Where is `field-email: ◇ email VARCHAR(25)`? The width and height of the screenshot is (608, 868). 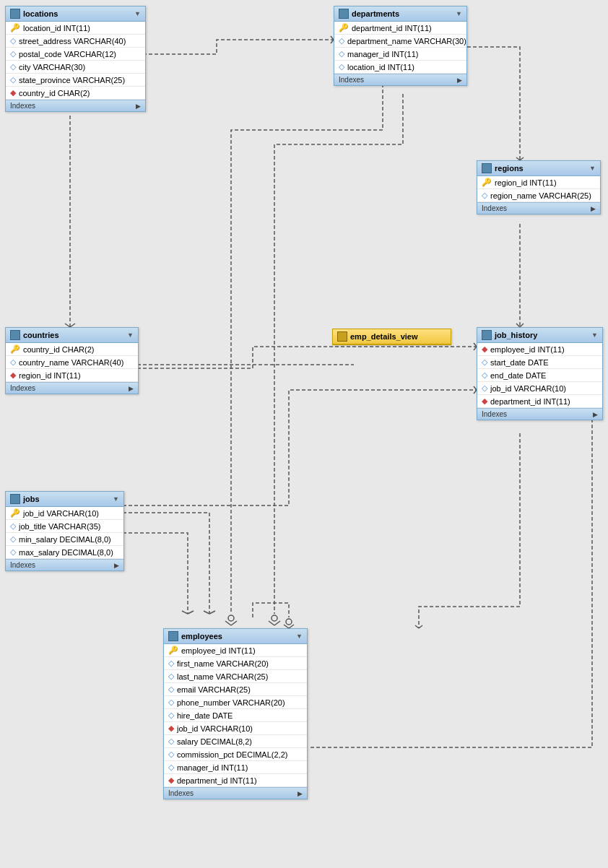 field-email: ◇ email VARCHAR(25) is located at coordinates (235, 690).